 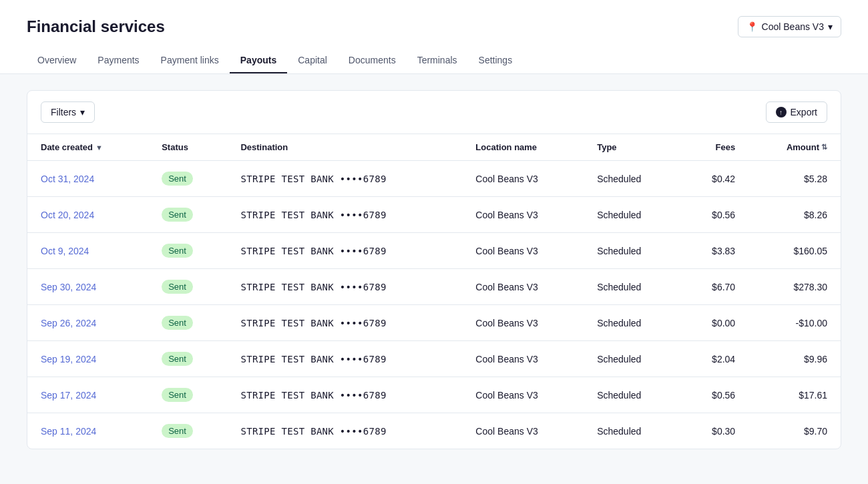 What do you see at coordinates (434, 148) in the screenshot?
I see `table-header-row: Date created ▼ Status Destination Locati…` at bounding box center [434, 148].